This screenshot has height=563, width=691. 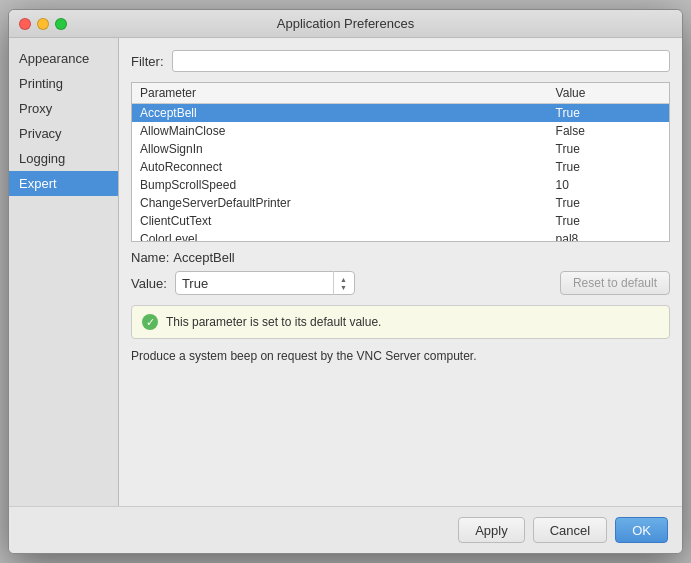 I want to click on value-select: TrueFalse, so click(x=265, y=283).